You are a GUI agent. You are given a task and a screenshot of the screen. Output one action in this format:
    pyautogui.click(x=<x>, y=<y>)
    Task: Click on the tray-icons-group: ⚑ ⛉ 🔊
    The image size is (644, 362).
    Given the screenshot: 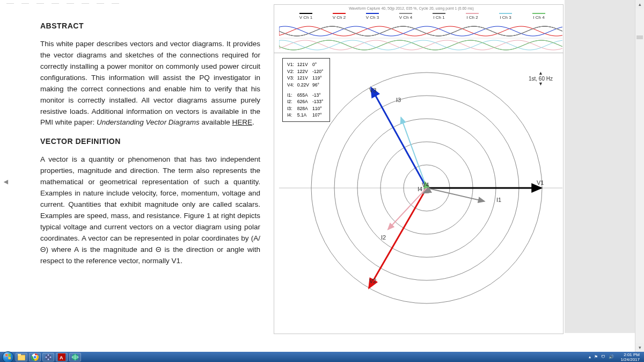 What is the action you would take?
    pyautogui.click(x=604, y=357)
    